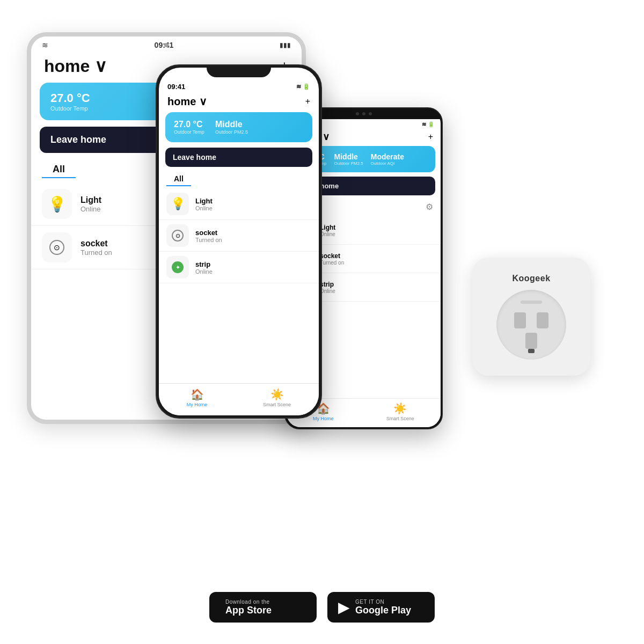  I want to click on iphone-temp: 27.0 °C, so click(189, 125).